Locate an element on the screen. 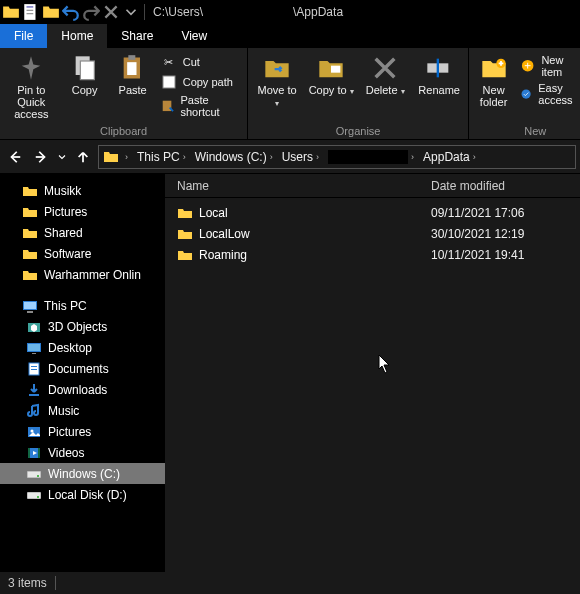 The height and width of the screenshot is (594, 580). qat-properties-icon is located at coordinates (31, 12).